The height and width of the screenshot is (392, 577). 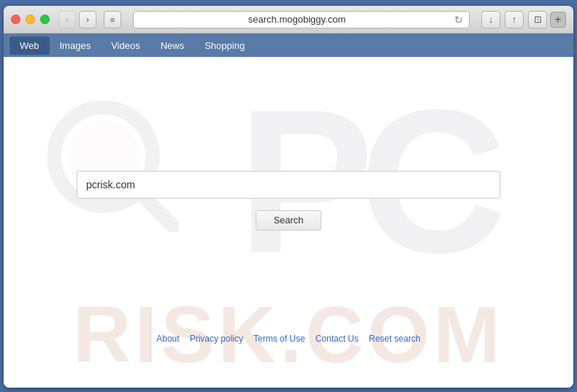 I want to click on footer-privacy: Privacy policy, so click(x=216, y=339).